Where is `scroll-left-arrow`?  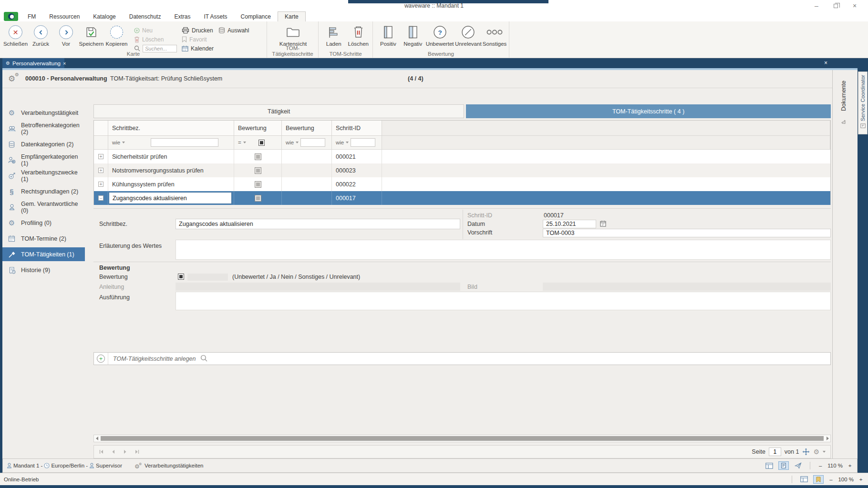 scroll-left-arrow is located at coordinates (97, 438).